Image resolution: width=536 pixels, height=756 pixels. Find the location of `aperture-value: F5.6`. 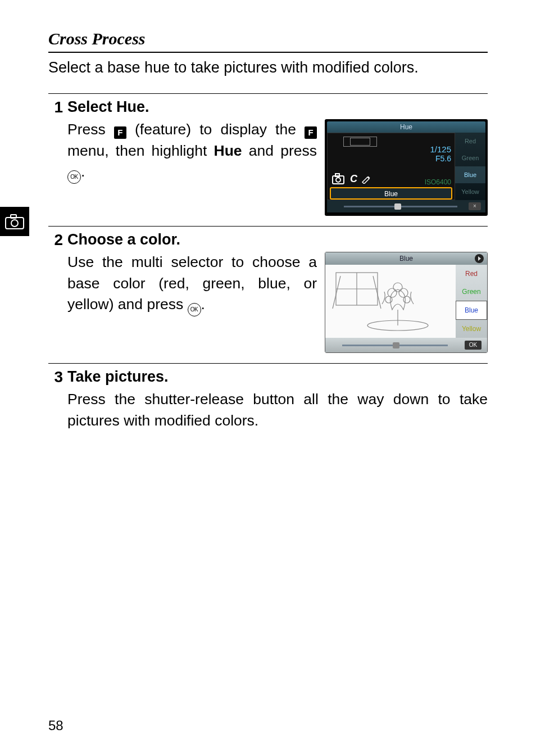

aperture-value: F5.6 is located at coordinates (440, 159).